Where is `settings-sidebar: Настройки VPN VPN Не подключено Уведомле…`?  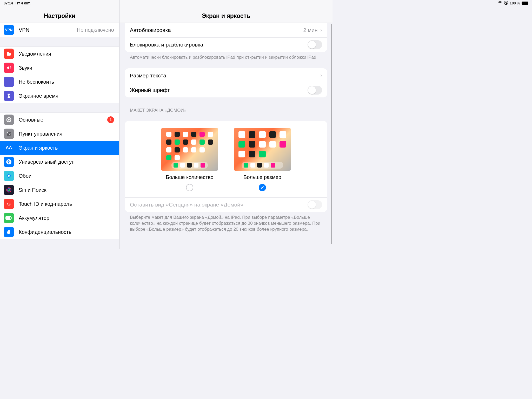 settings-sidebar: Настройки VPN VPN Не подключено Уведомле… is located at coordinates (60, 125).